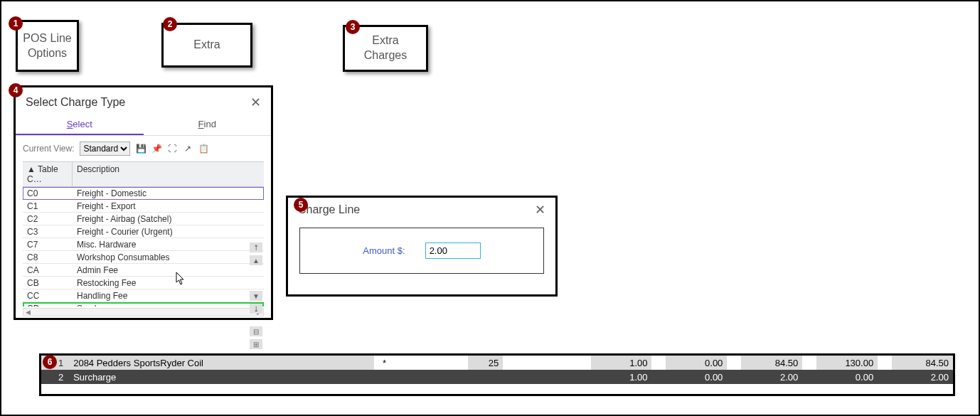  What do you see at coordinates (75, 102) in the screenshot?
I see `dialog-title: Select Charge Type` at bounding box center [75, 102].